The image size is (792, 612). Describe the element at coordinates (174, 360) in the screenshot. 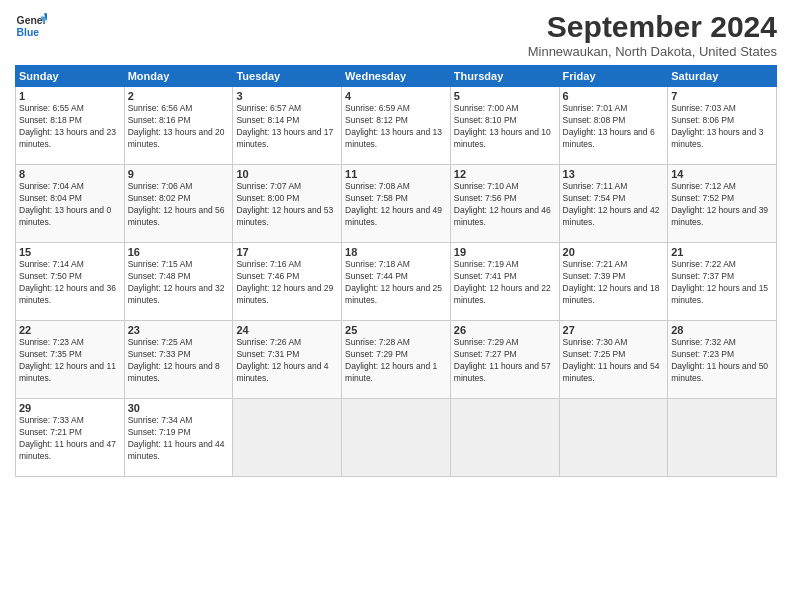

I see `day-info: Sunrise: 7:25 AMSunset: 7:33 PMDaylight:…` at that location.